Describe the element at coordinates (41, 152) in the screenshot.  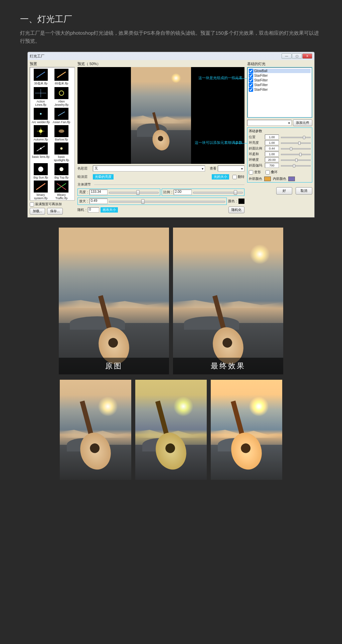
I see `preset-item: basic lens.lfp` at that location.